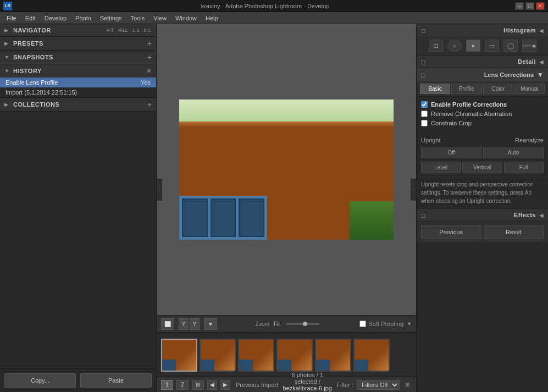  Describe the element at coordinates (514, 232) in the screenshot. I see `reset-button: Reset` at that location.